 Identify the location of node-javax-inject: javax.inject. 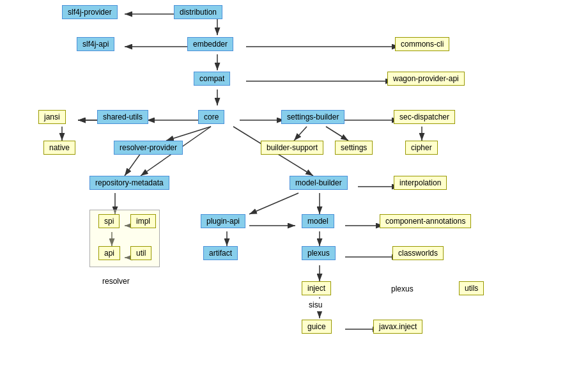
(398, 327).